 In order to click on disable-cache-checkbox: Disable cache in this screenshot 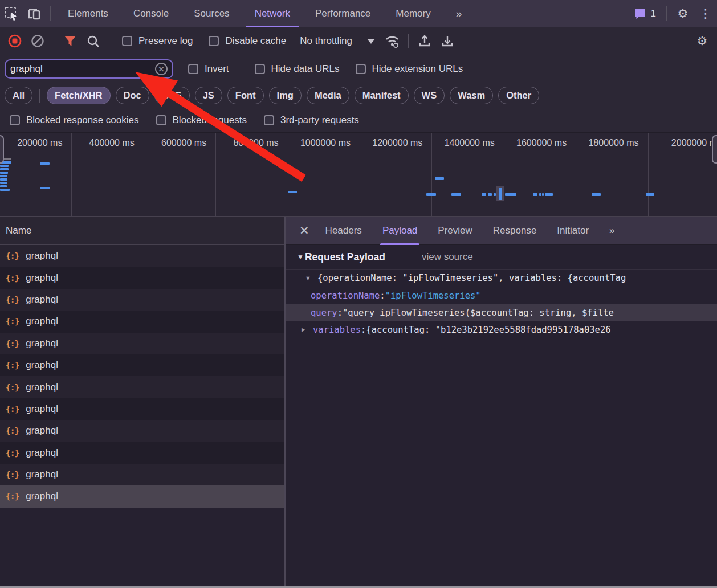, I will do `click(247, 41)`.